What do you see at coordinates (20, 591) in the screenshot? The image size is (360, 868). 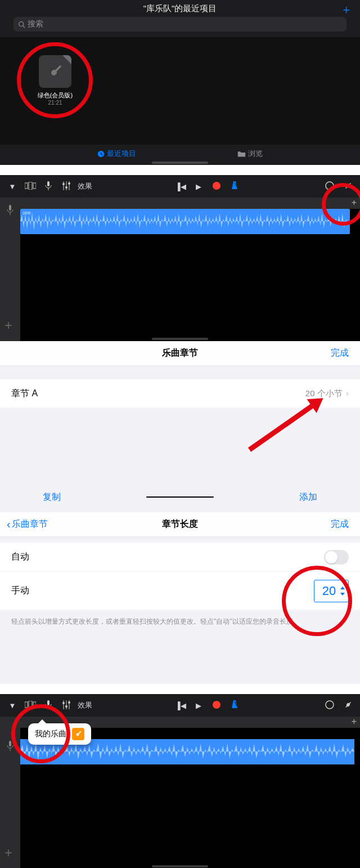 I see `manual-label: 手动` at bounding box center [20, 591].